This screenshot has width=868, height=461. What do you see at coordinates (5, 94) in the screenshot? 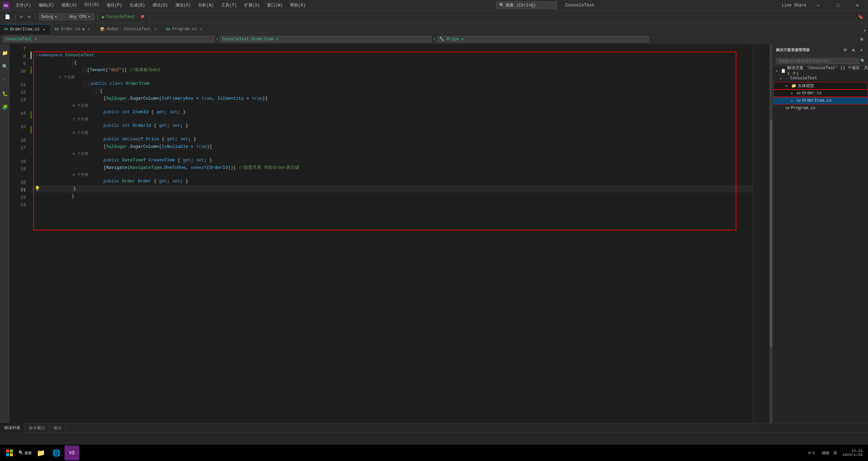
I see `debug-icon: 🐛` at bounding box center [5, 94].